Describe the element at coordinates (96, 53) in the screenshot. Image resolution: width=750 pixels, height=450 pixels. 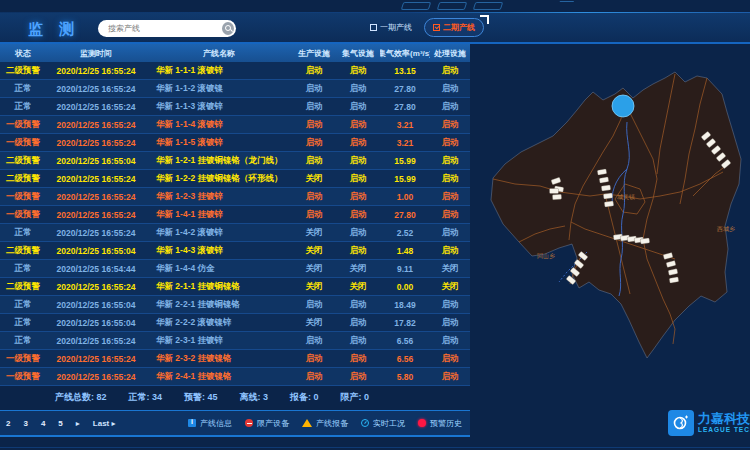
I see `column-header: 监测时间` at that location.